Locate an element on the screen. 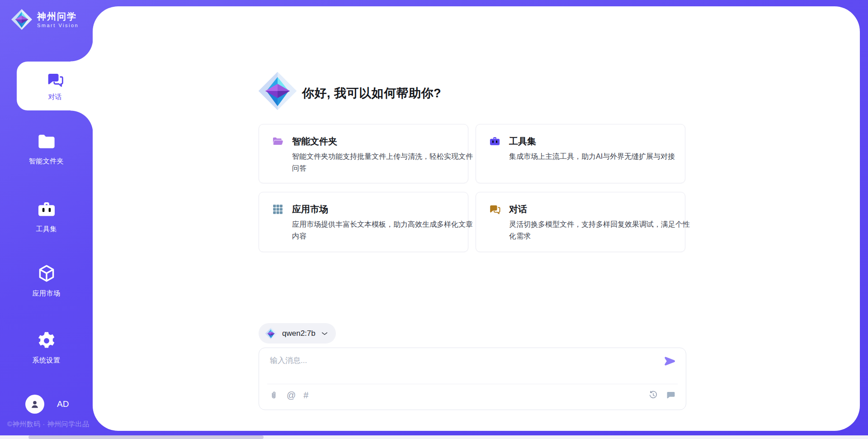 The image size is (868, 439). message-input is located at coordinates (464, 368).